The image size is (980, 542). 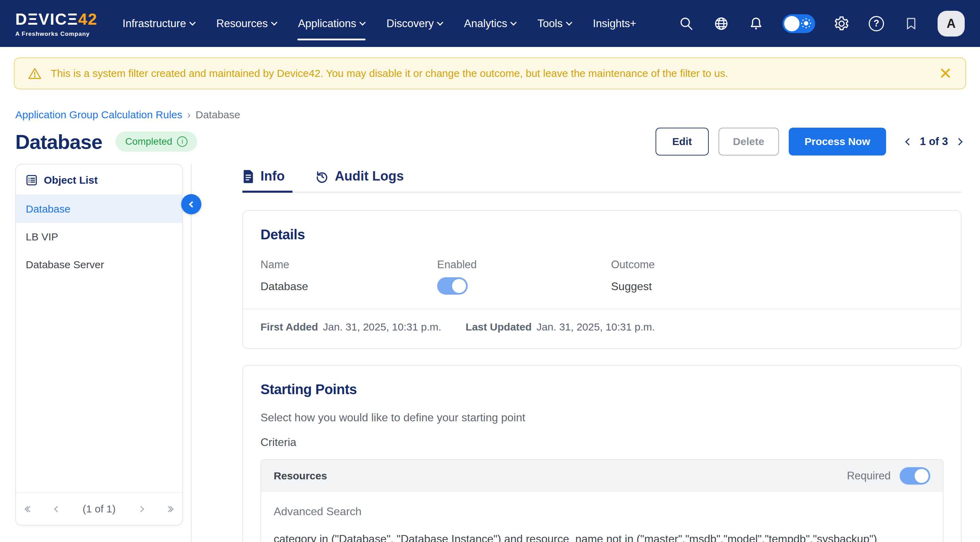 What do you see at coordinates (602, 517) in the screenshot?
I see `resources-body: Advanced Search category in ("Database",…` at bounding box center [602, 517].